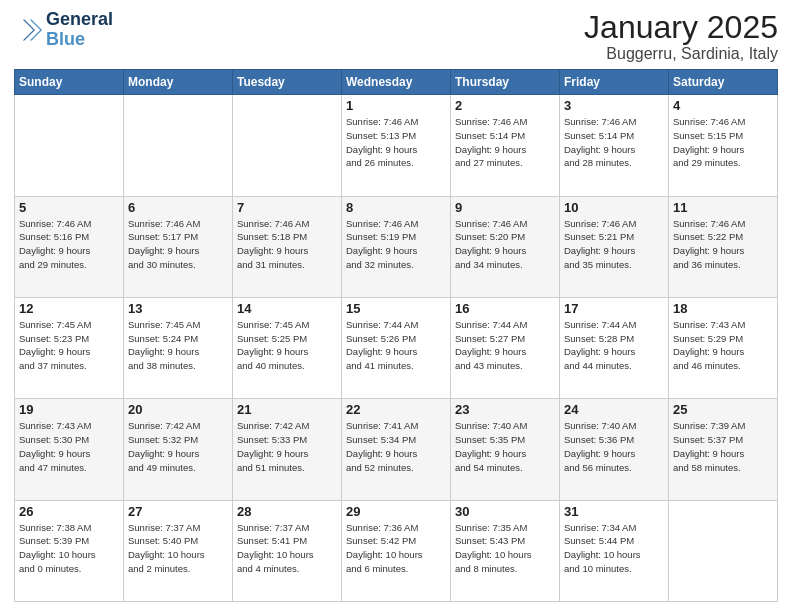 This screenshot has height=612, width=792. Describe the element at coordinates (505, 244) in the screenshot. I see `day-info: Sunrise: 7:46 AM Sunset: 5:20 PM Dayligh…` at that location.